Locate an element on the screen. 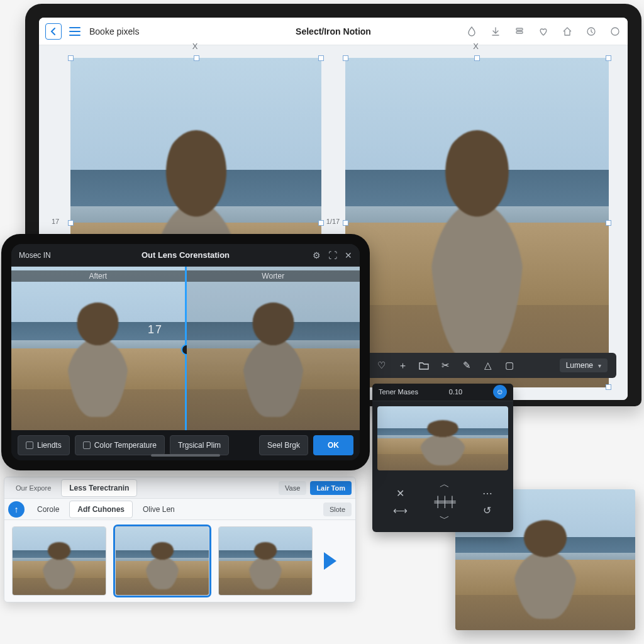 Image resolution: width=644 pixels, height=644 pixels. laptop-tool-row is located at coordinates (543, 31).